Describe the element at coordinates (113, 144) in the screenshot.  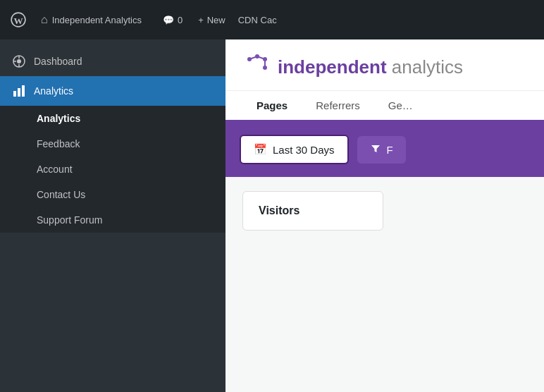
I see `submenu-feedback: Feedback` at that location.